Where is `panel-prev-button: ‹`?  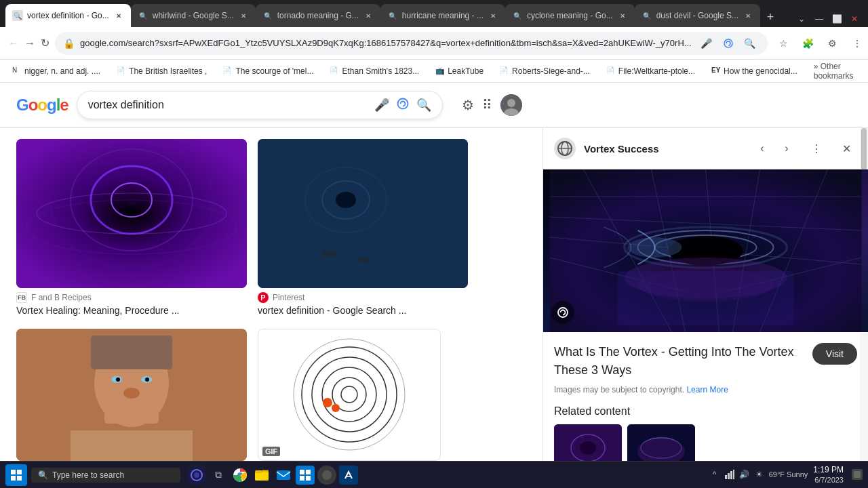 panel-prev-button: ‹ is located at coordinates (762, 148).